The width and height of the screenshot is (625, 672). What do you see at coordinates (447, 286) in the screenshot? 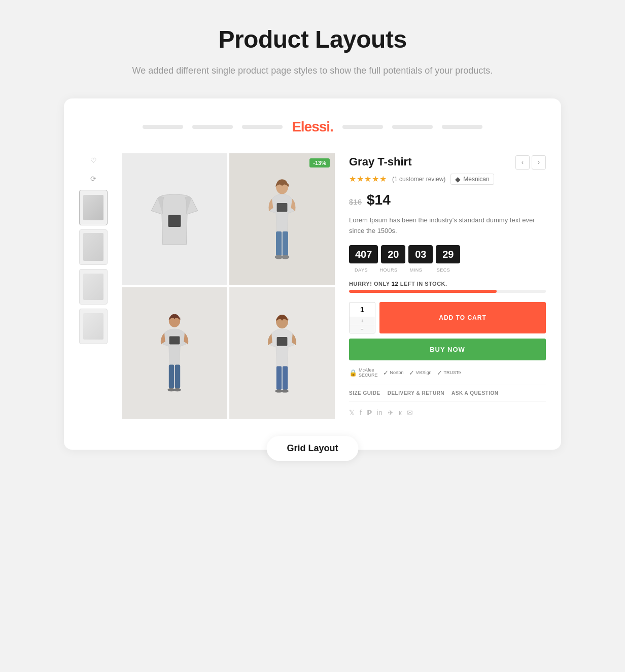
I see `product-info: Gray T-shirt ‹ › ★★★★★ (1 customer revie…` at bounding box center [447, 286].